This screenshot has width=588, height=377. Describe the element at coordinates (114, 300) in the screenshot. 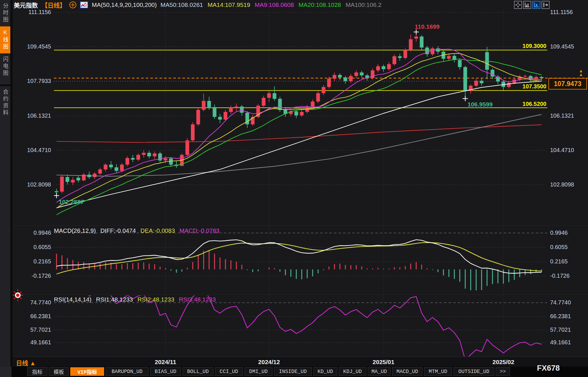

I see `rsi1-value: RSI1:48.1233` at that location.